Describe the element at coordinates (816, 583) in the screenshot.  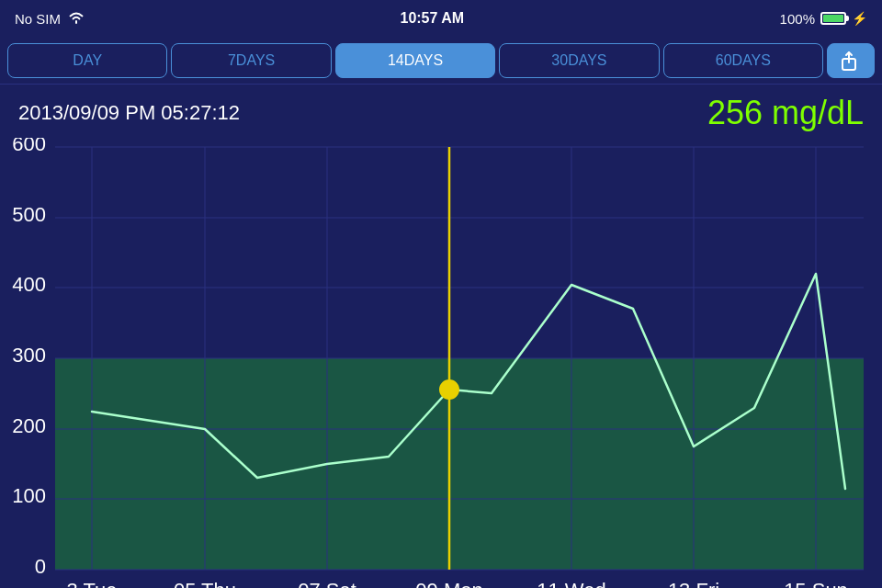
I see `svg-text: 15 Sun` at that location.